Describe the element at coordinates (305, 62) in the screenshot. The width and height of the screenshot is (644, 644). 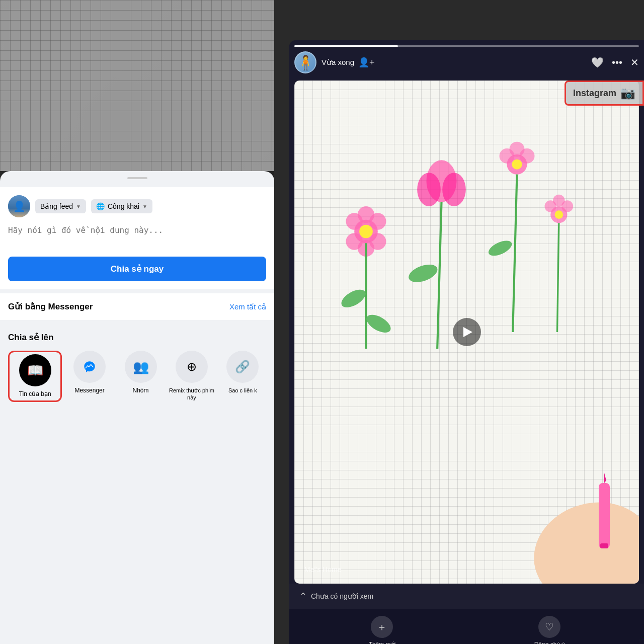
I see `story-avatar-img: 🧍` at that location.